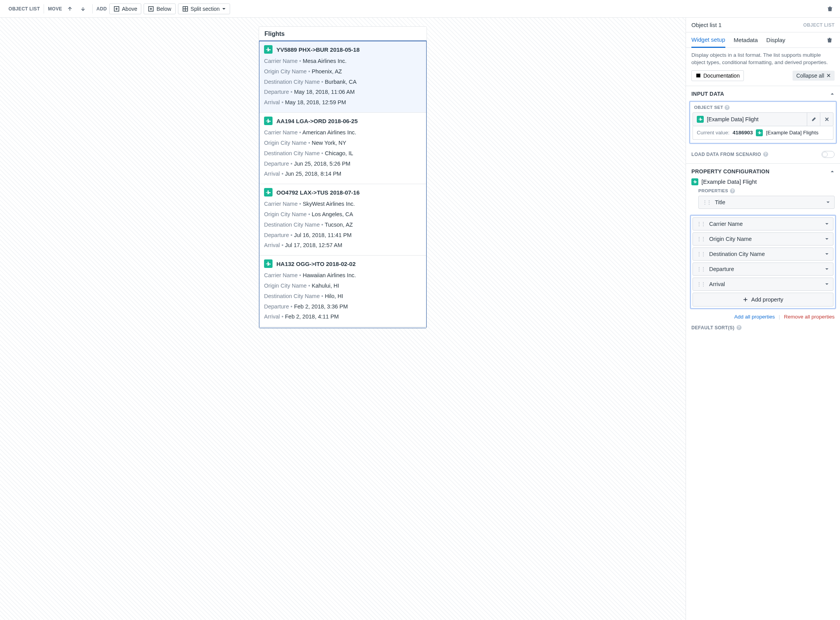  Describe the element at coordinates (343, 82) in the screenshot. I see `flight-property: Destination City Name • Burbank, CA` at that location.